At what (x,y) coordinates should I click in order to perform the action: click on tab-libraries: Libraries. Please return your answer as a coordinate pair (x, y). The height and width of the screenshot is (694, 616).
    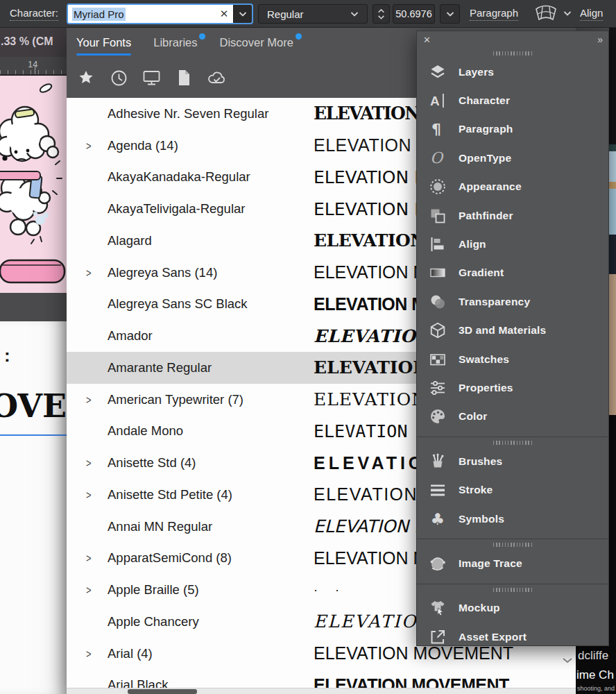
    Looking at the image, I should click on (175, 46).